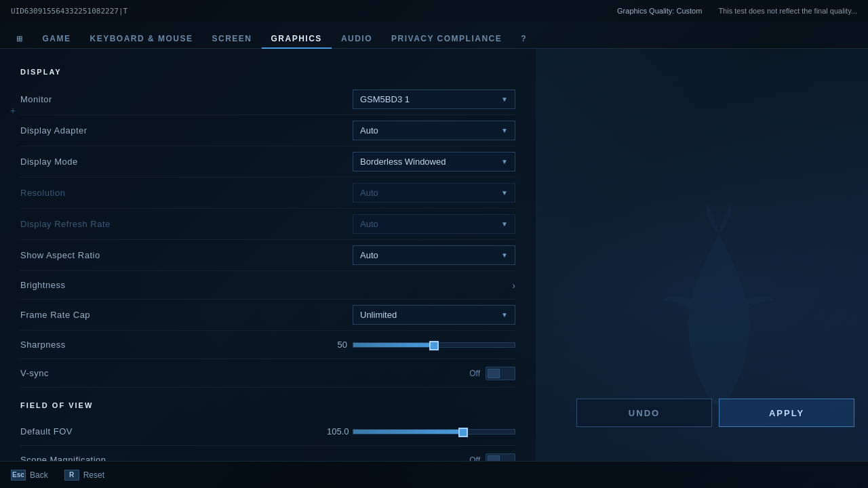 This screenshot has width=868, height=488. Describe the element at coordinates (505, 130) in the screenshot. I see `display-adapter-arrow: ▼` at that location.